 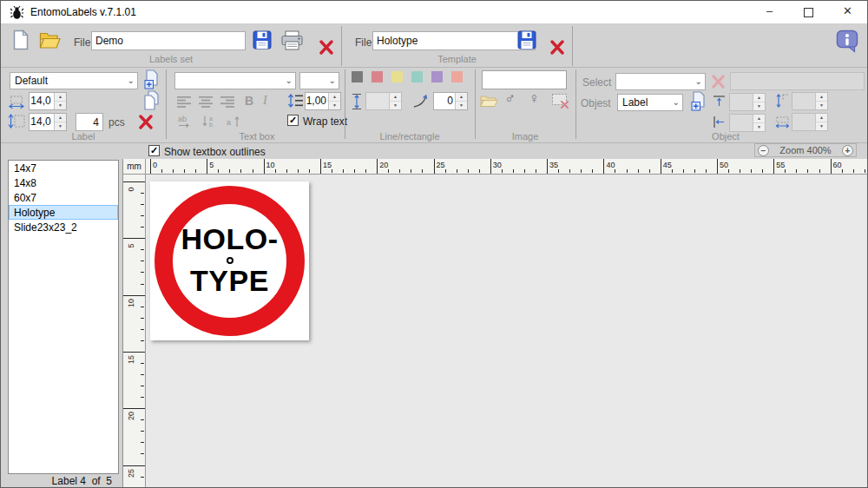 What do you see at coordinates (262, 40) in the screenshot?
I see `save-labels-set-icon` at bounding box center [262, 40].